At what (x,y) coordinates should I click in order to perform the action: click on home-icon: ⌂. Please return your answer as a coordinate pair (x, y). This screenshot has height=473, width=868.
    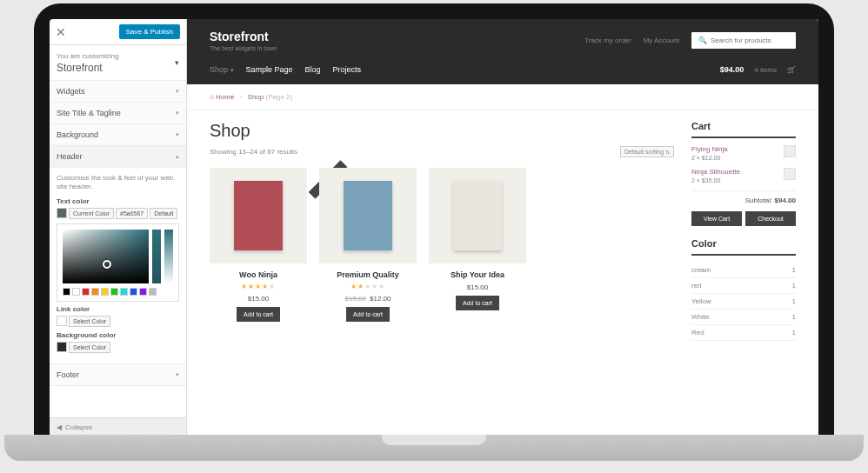
    Looking at the image, I should click on (212, 97).